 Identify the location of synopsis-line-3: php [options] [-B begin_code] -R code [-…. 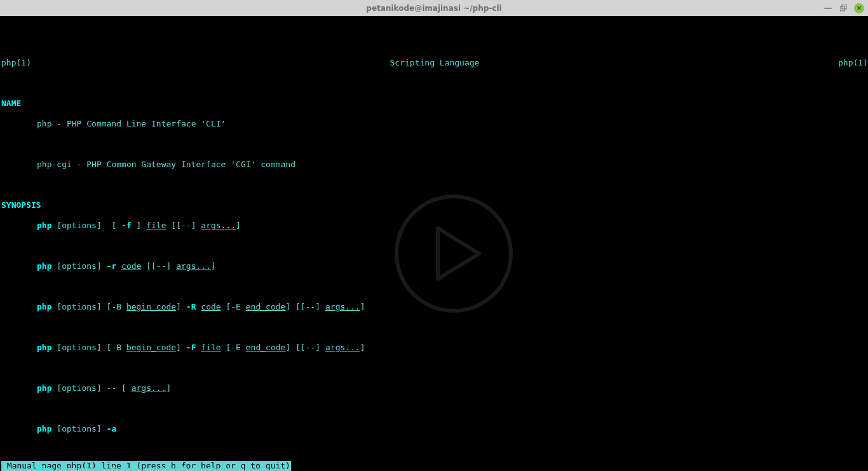
(435, 307).